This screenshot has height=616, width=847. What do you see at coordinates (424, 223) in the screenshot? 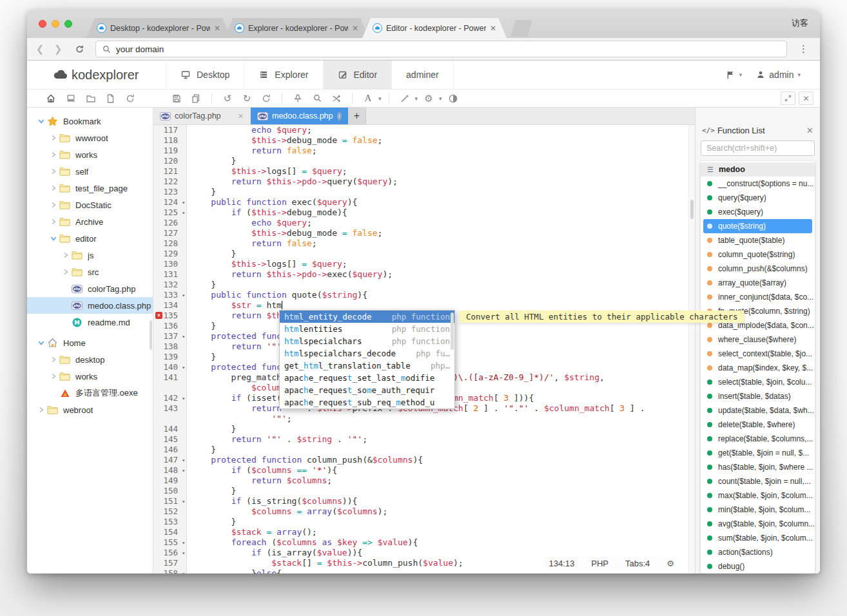
I see `code-line: 126 echo $query;` at bounding box center [424, 223].